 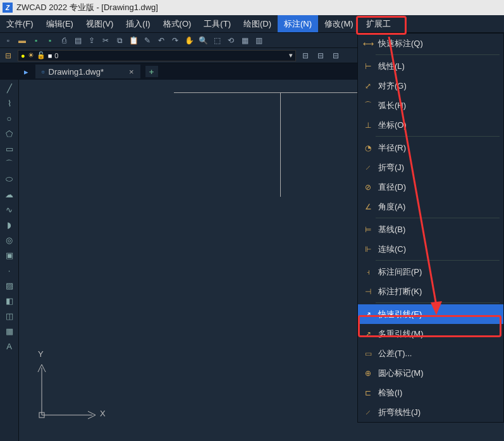 What do you see at coordinates (9, 118) in the screenshot?
I see `circle-icon: ○` at bounding box center [9, 118].